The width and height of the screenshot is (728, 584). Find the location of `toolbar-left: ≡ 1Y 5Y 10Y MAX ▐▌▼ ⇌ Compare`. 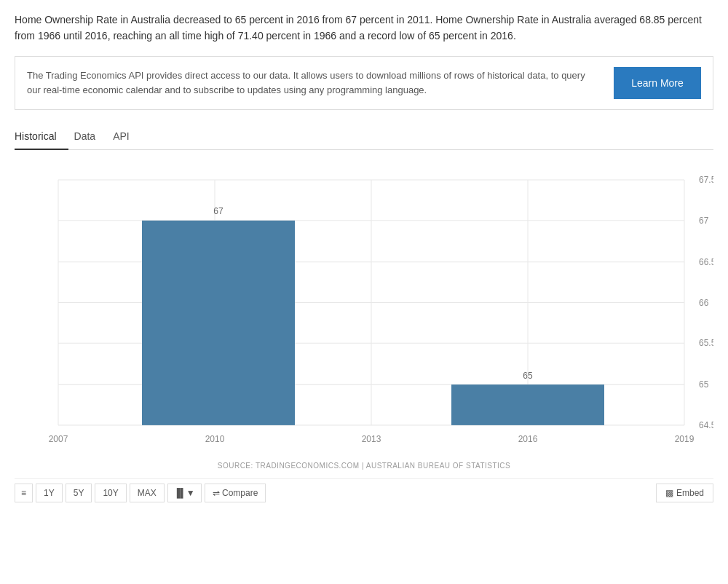

toolbar-left: ≡ 1Y 5Y 10Y MAX ▐▌▼ ⇌ Compare is located at coordinates (140, 493).